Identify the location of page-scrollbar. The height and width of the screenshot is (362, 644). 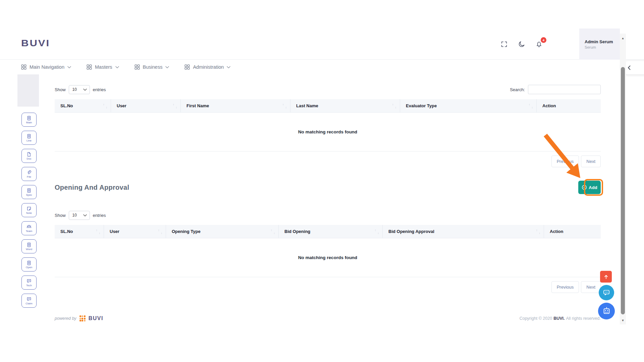
(623, 179).